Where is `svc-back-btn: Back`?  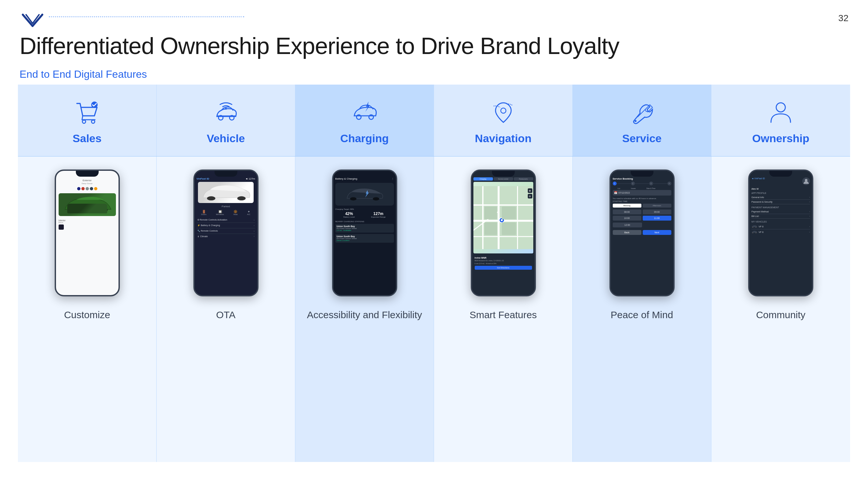
svc-back-btn: Back is located at coordinates (627, 232).